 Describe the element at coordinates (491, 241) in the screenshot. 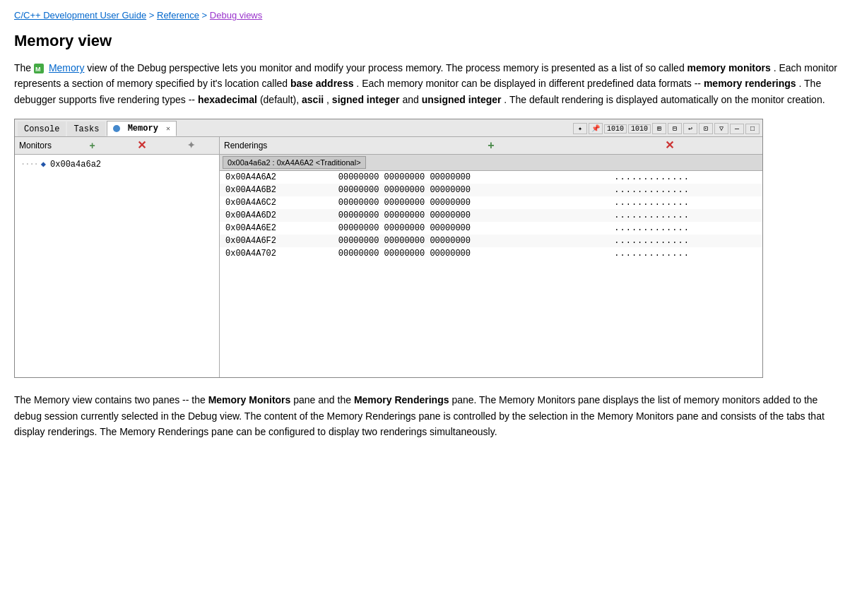

I see `memory-table-row: 0x00A4A6F2 00000000 00000000 00000000 ..…` at that location.